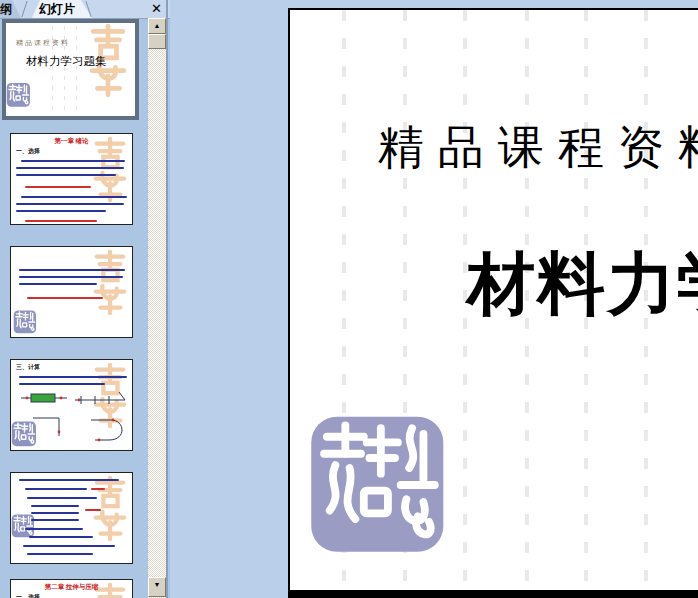 The height and width of the screenshot is (598, 698). I want to click on slide-thumbnail-2: 第一章 绪论 一、选择, so click(72, 179).